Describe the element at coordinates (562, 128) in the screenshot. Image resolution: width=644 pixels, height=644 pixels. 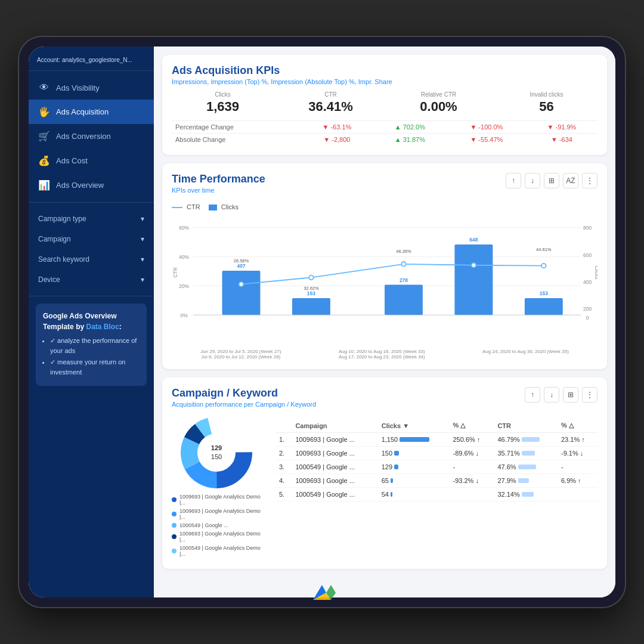
I see `pct-change-invalid: ▼ -91.9%` at that location.